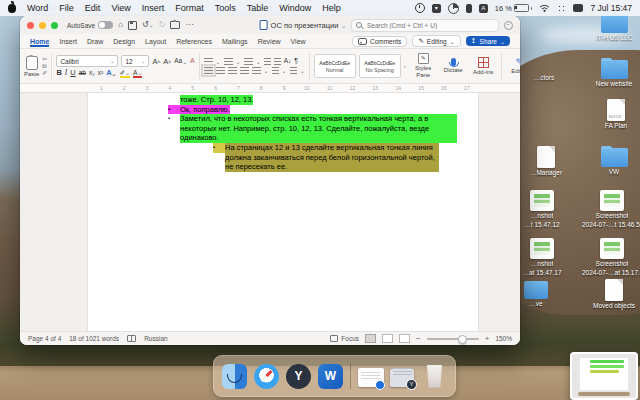 The height and width of the screenshot is (400, 640). I want to click on search-box, so click(425, 26).